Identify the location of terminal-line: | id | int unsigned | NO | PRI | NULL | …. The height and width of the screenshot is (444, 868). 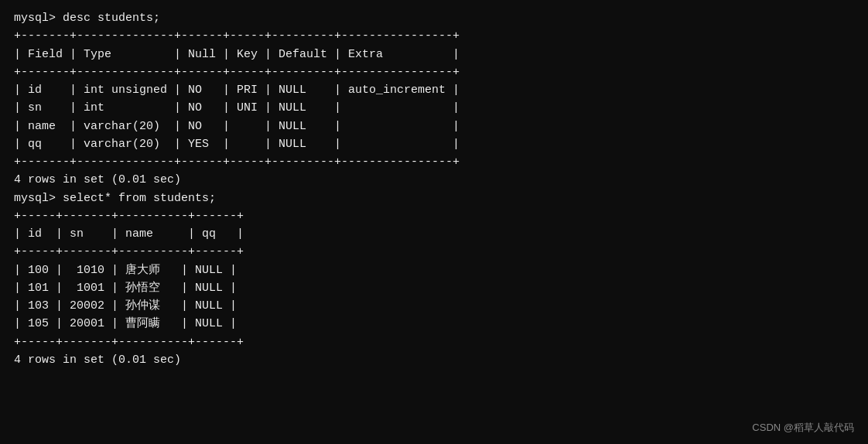
(434, 90).